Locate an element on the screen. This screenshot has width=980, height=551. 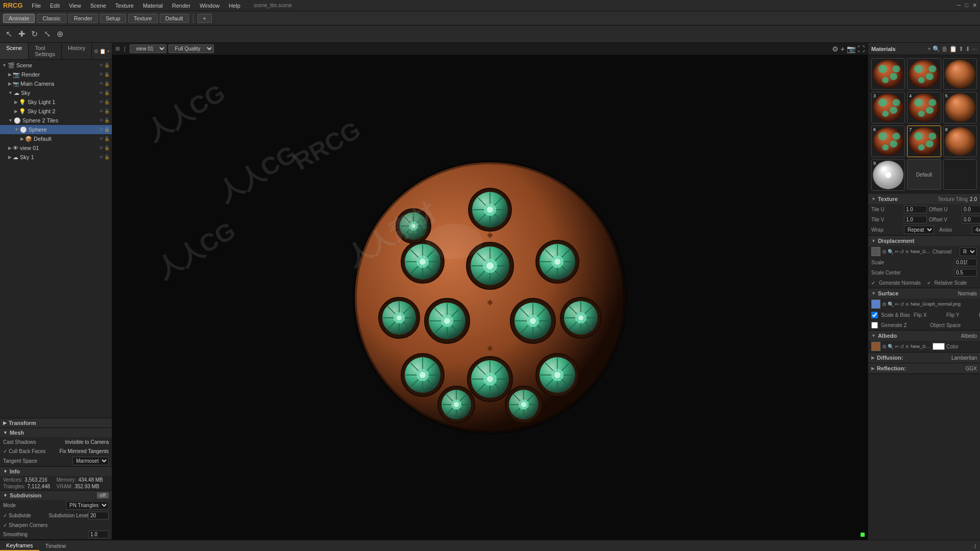
tab-classic: Classic is located at coordinates (51, 18).